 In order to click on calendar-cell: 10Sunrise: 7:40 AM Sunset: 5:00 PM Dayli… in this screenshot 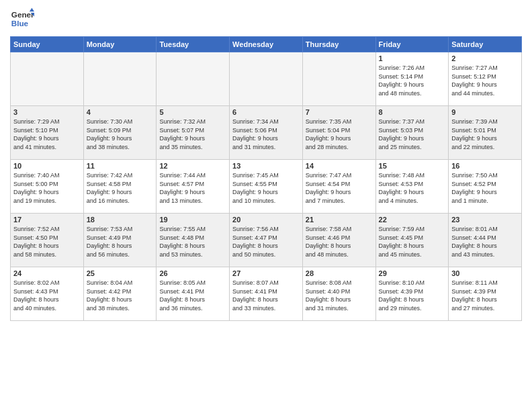, I will do `click(47, 187)`.